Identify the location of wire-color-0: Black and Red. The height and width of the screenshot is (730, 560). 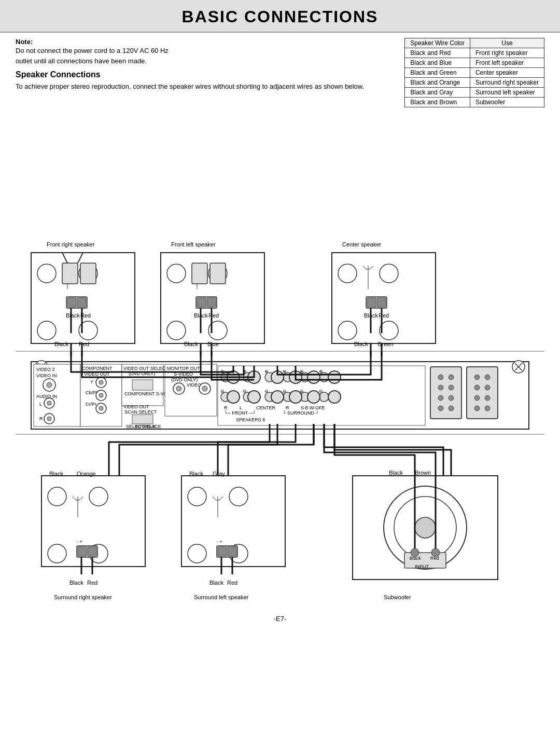
(438, 53).